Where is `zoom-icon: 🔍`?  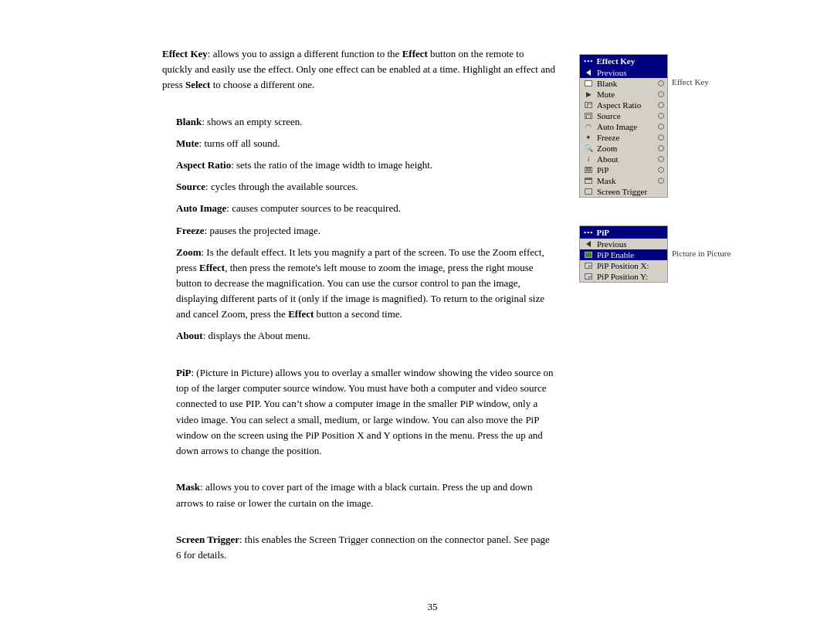 zoom-icon: 🔍 is located at coordinates (588, 148).